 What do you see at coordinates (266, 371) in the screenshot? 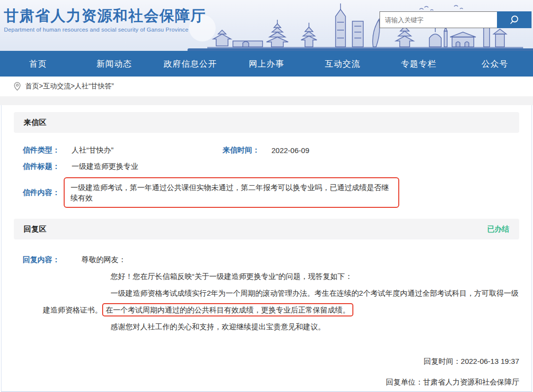
I see `reply-meta: 回复时间：2022-06-13 19:37 回复单位：甘肃省人力资源和社会保障厅` at bounding box center [266, 371].